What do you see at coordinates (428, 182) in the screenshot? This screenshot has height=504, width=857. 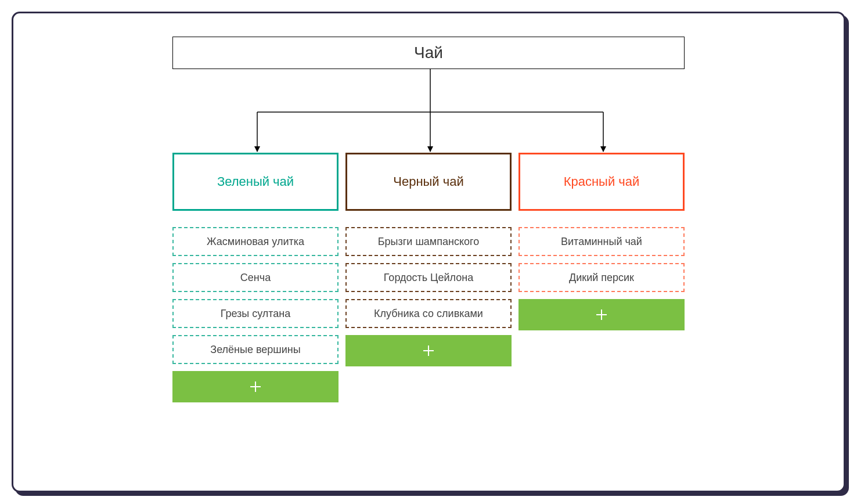 I see `category-node-black: Черный чай` at bounding box center [428, 182].